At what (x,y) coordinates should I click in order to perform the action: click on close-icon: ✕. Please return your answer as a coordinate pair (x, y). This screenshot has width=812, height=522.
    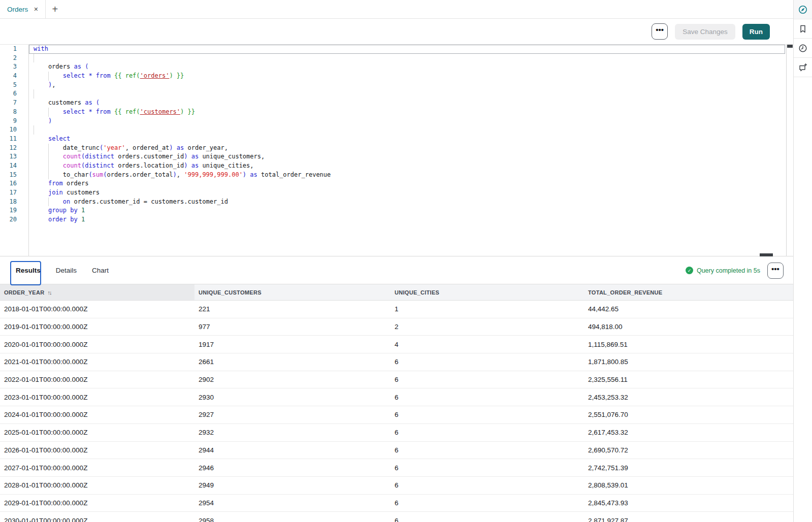
    Looking at the image, I should click on (36, 9).